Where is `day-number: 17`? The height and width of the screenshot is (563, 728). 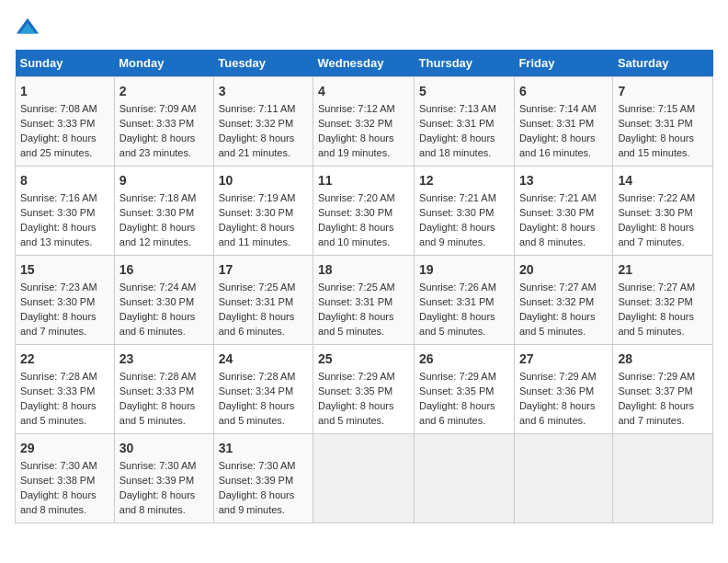
day-number: 17 is located at coordinates (263, 270).